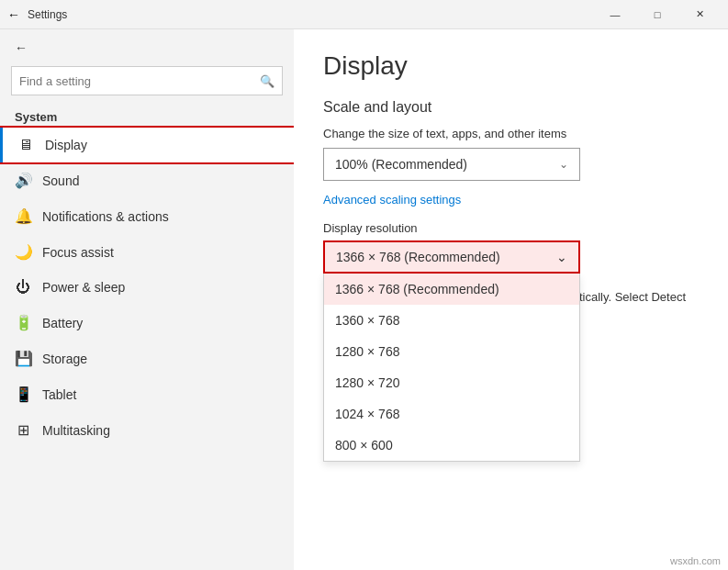  Describe the element at coordinates (364, 15) in the screenshot. I see `title-bar: ← Settings — □ ✕` at that location.